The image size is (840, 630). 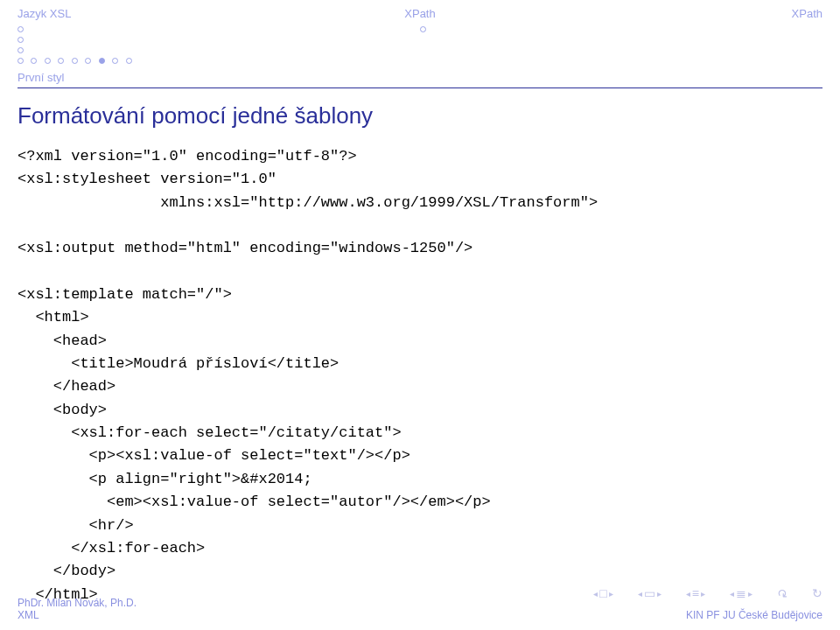 What do you see at coordinates (102, 61) in the screenshot?
I see `progress-dot-current` at bounding box center [102, 61].